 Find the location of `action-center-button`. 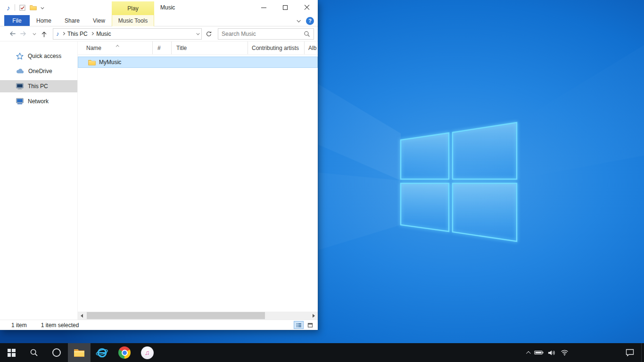

action-center-button is located at coordinates (630, 353).